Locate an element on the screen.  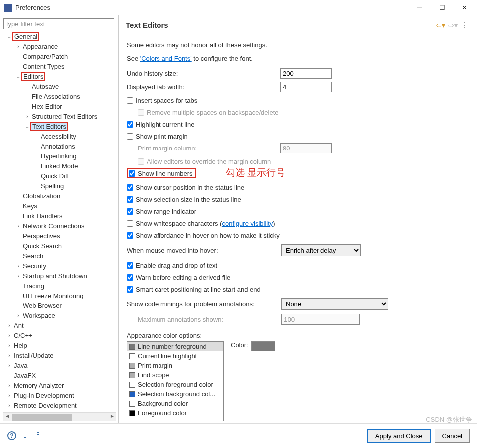
colors-fonts-link: 'Colors and Fonts' is located at coordinates (166, 59).